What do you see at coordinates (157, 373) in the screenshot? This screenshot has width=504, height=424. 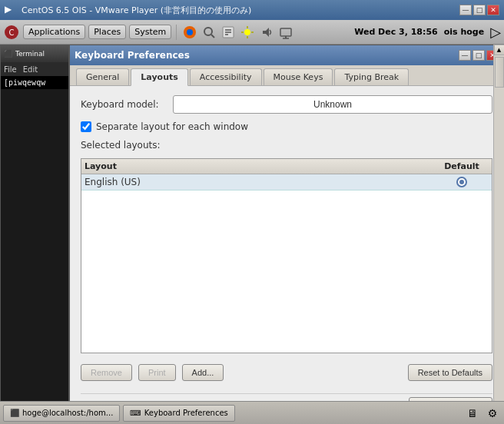 I see `print-button: Print` at bounding box center [157, 373].